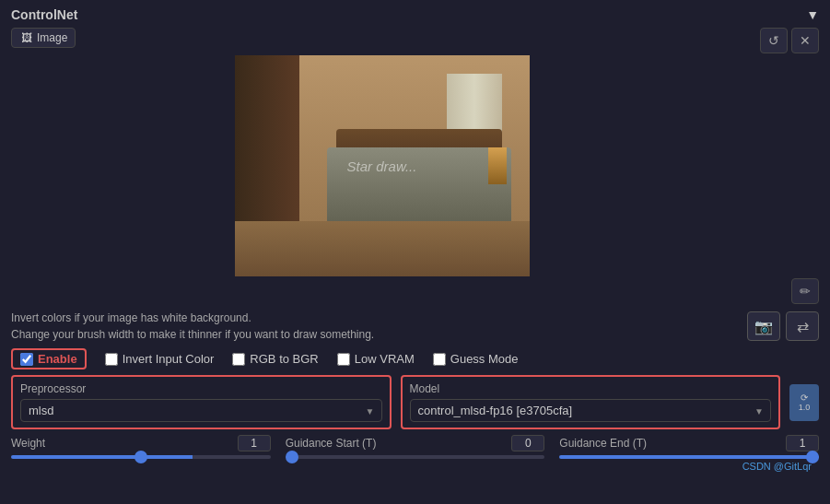 The height and width of the screenshot is (504, 830). I want to click on undo-icon: ↺, so click(774, 41).